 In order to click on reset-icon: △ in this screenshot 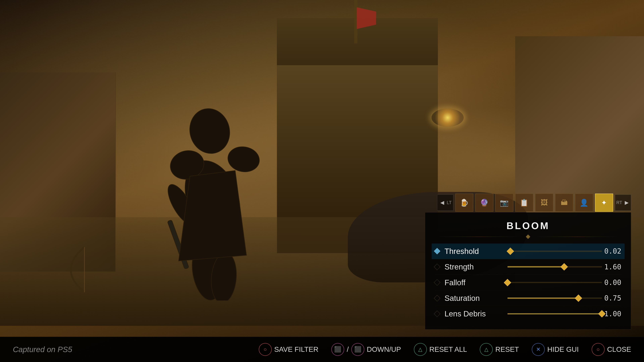, I will do `click(486, 350)`.